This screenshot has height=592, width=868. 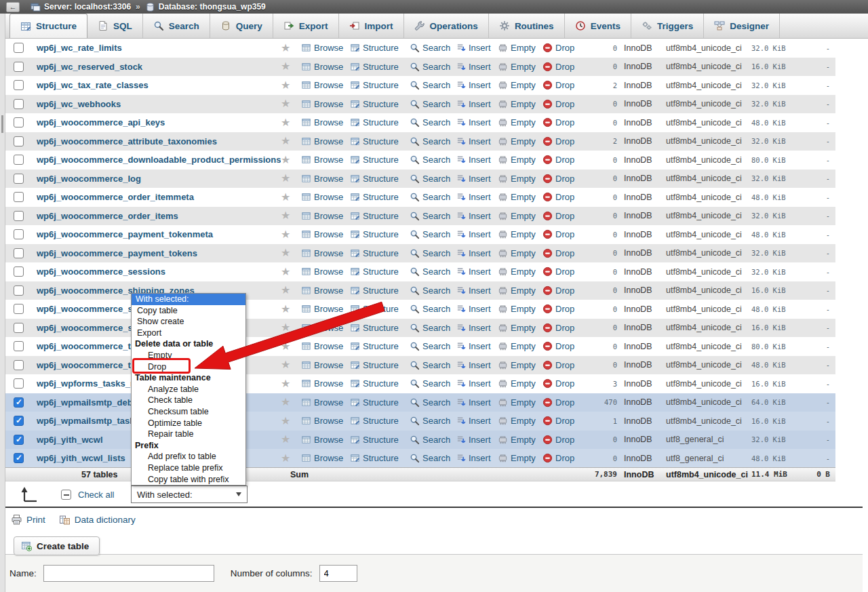 What do you see at coordinates (241, 26) in the screenshot?
I see `tab-query: Query` at bounding box center [241, 26].